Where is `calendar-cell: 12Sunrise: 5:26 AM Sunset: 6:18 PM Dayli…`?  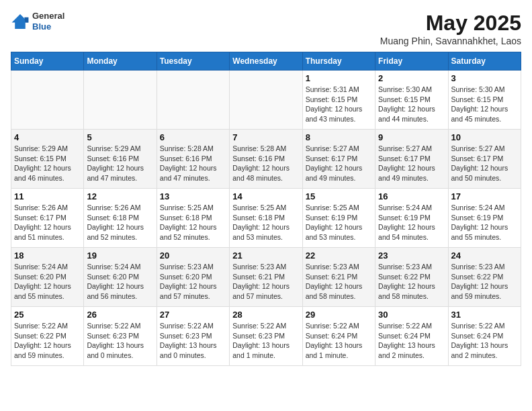
calendar-cell: 12Sunrise: 5:26 AM Sunset: 6:18 PM Dayli… is located at coordinates (120, 218).